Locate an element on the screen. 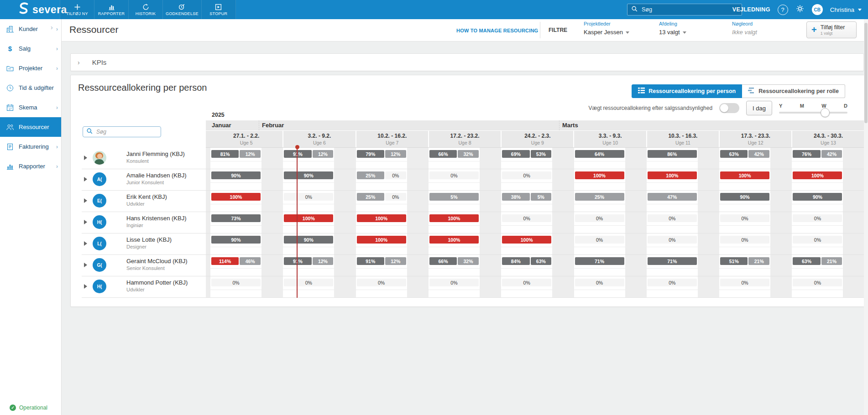 The height and width of the screenshot is (415, 868). allocation-bar: 79% is located at coordinates (371, 154).